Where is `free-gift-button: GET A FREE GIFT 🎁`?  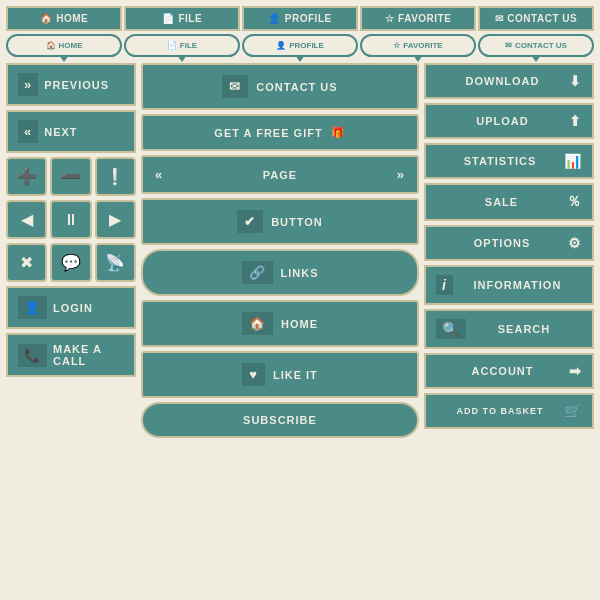
free-gift-button: GET A FREE GIFT 🎁 is located at coordinates (280, 132).